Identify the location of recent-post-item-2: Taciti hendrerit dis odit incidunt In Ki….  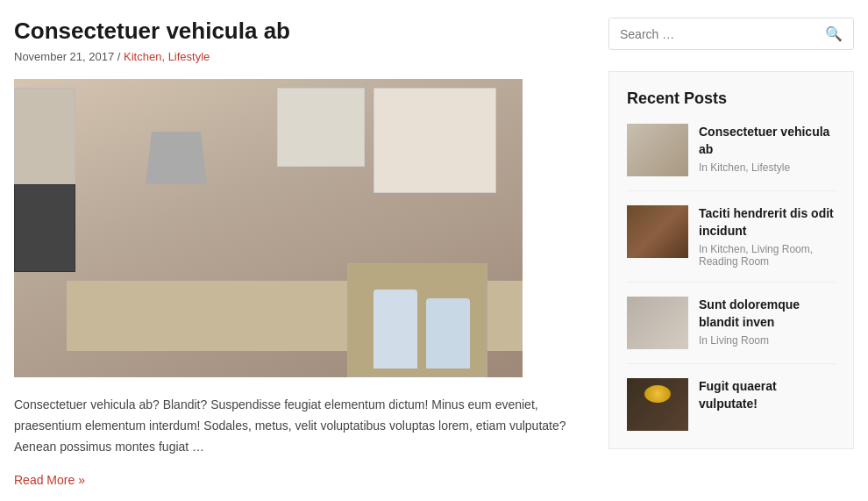
(731, 244).